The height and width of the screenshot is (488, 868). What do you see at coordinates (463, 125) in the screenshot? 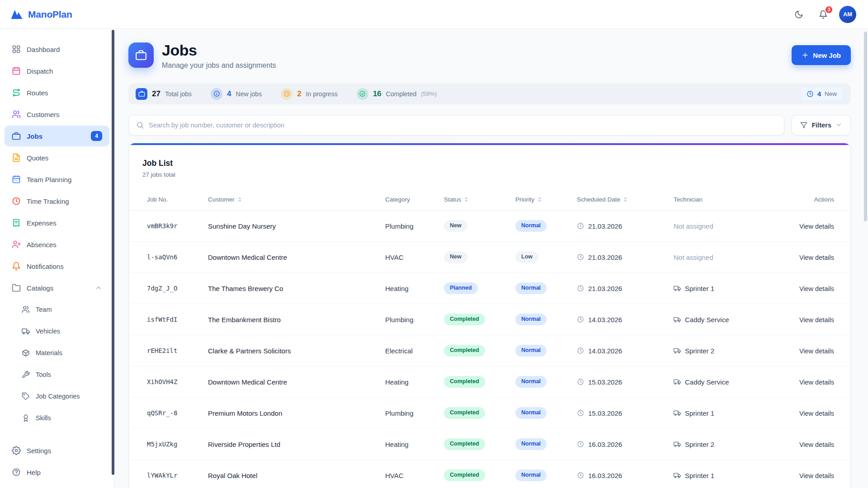
I see `search-input` at bounding box center [463, 125].